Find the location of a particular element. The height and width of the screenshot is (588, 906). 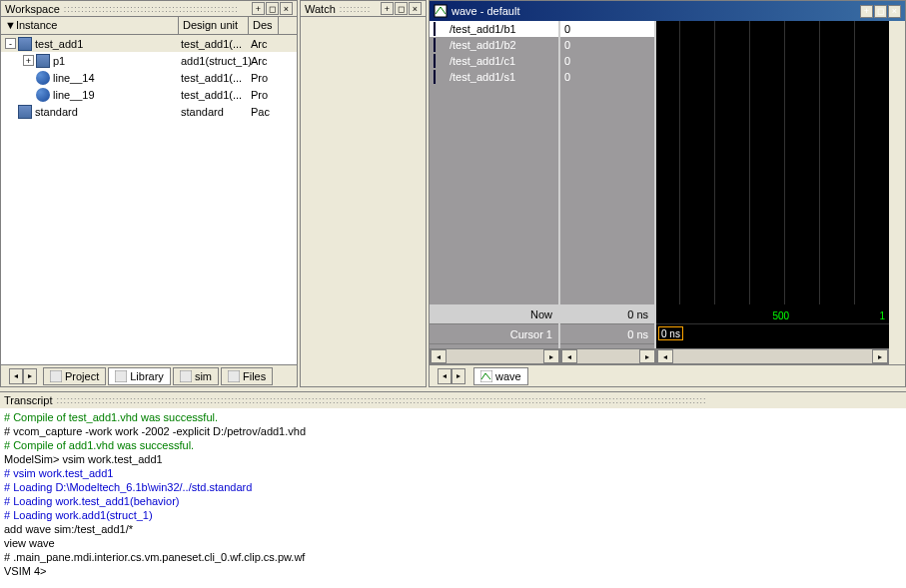

tab-label: Project is located at coordinates (82, 376).